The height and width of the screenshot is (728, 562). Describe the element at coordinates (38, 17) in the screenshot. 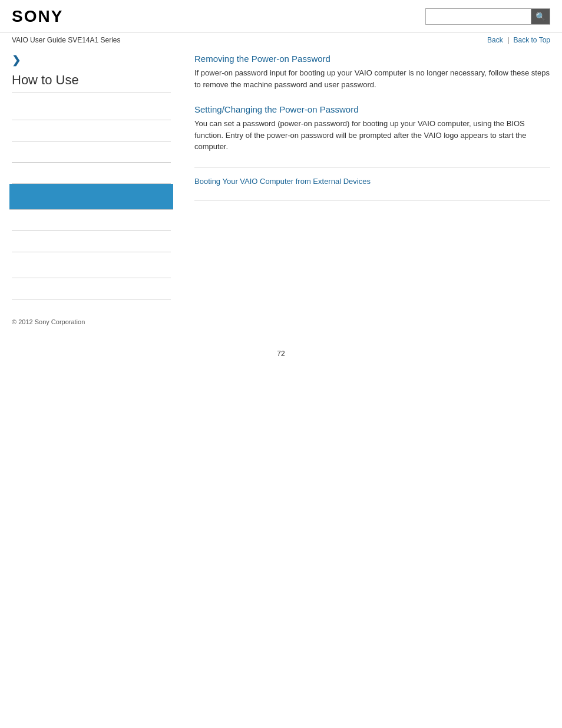

I see `sony-logo: SONY` at that location.